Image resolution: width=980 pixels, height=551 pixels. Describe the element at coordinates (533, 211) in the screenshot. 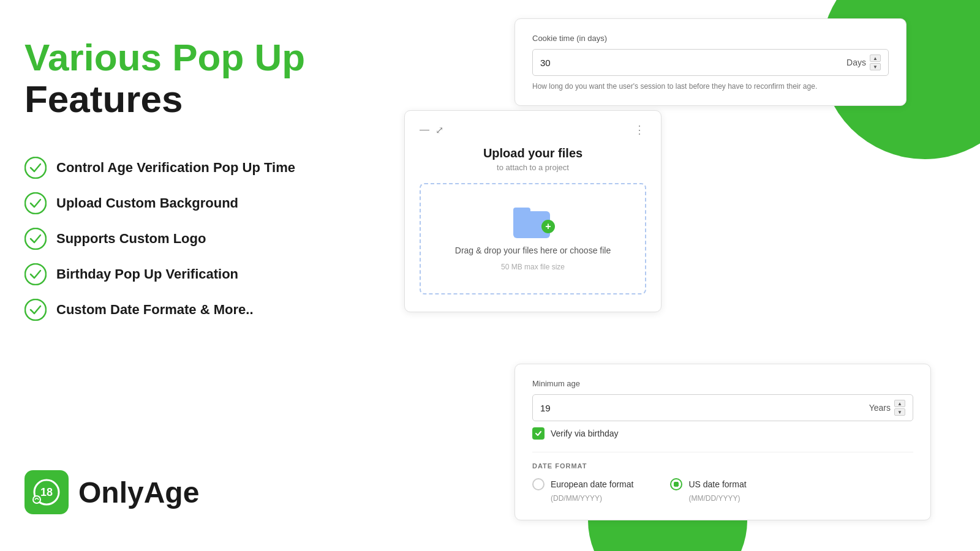

I see `upload-card: — ⤢ ⋮ Upload your files to attach to a p…` at that location.